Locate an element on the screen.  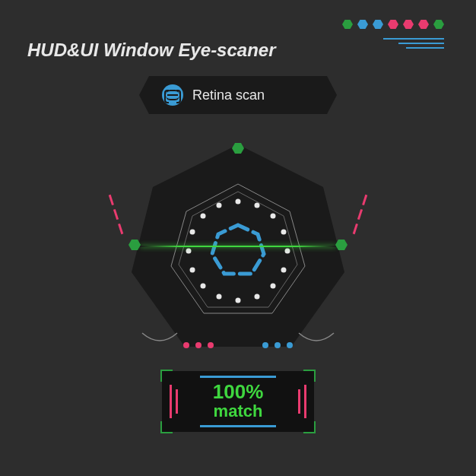
side-ticks-left is located at coordinates (116, 214).